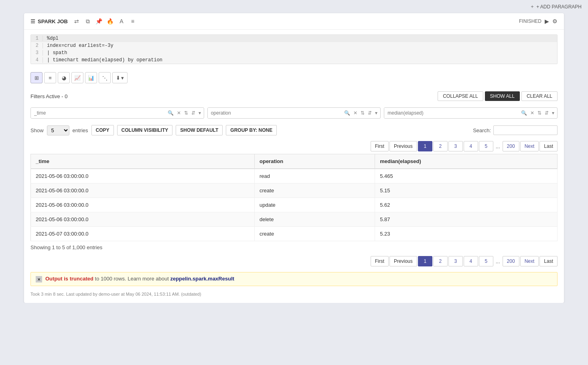  Describe the element at coordinates (538, 21) in the screenshot. I see `cell-actions: FINISHED ▶ ⚙` at that location.